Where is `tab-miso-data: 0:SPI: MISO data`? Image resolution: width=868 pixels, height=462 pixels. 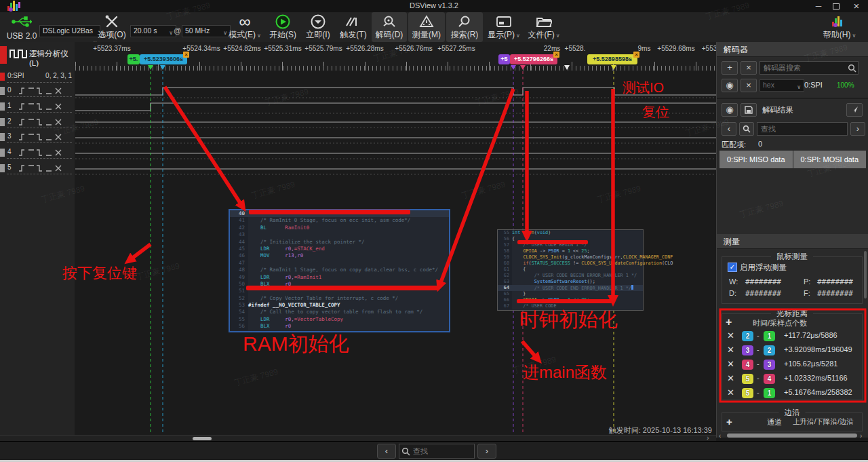
tab-miso-data: 0:SPI: MISO data is located at coordinates (756, 159).